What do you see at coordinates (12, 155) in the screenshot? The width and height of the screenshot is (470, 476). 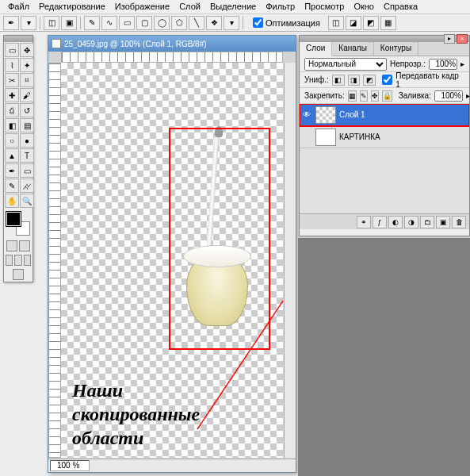 I see `path-select-icon: ▲` at bounding box center [12, 155].